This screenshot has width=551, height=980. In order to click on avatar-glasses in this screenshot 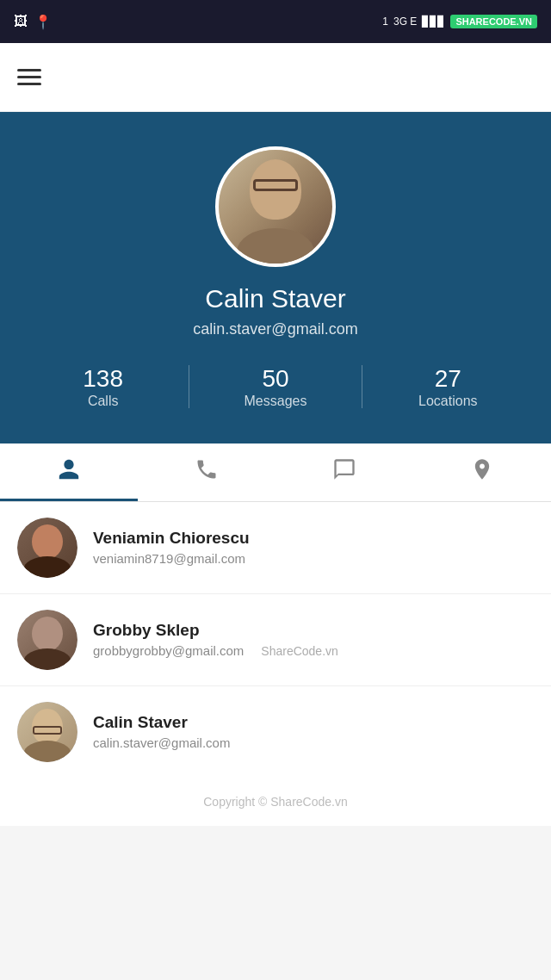, I will do `click(276, 185)`.